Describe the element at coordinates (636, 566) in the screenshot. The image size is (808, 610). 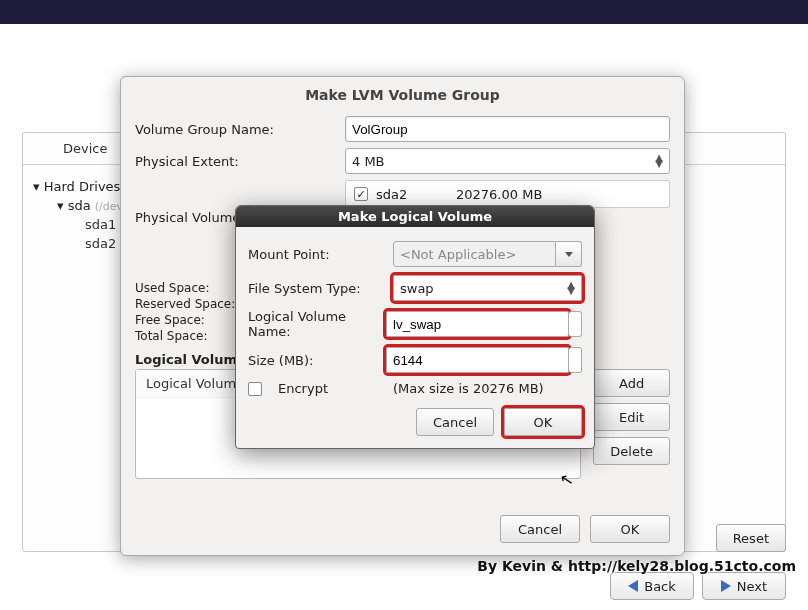
I see `credit-text: By Kevin & http://kely28.blog.51cto.com` at that location.